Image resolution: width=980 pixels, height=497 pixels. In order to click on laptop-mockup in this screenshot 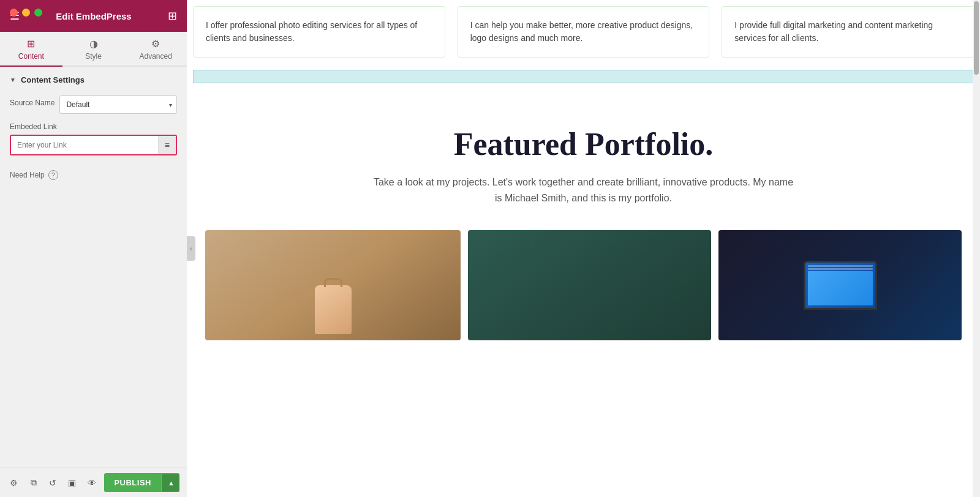, I will do `click(840, 285)`.